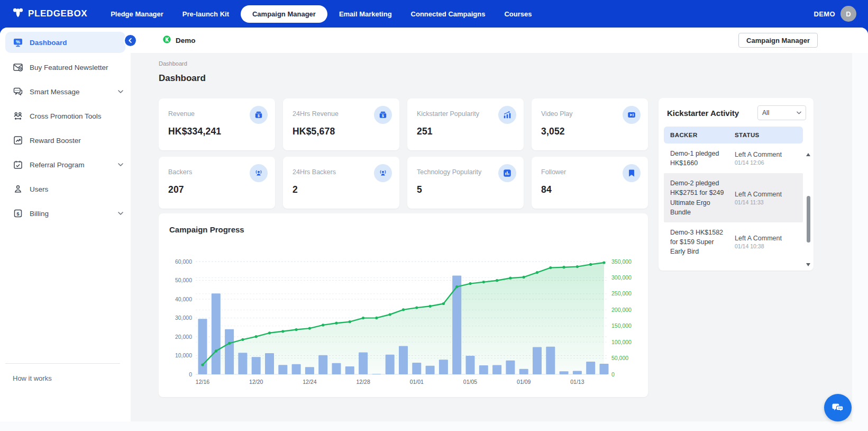  Describe the element at coordinates (581, 114) in the screenshot. I see `stat-label: Video Play` at that location.